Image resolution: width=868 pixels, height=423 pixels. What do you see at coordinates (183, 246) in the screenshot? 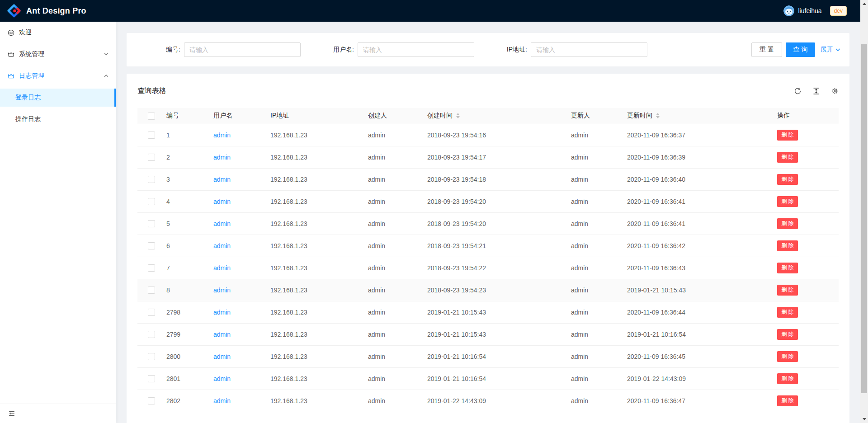
I see `cell-id: 6` at bounding box center [183, 246].